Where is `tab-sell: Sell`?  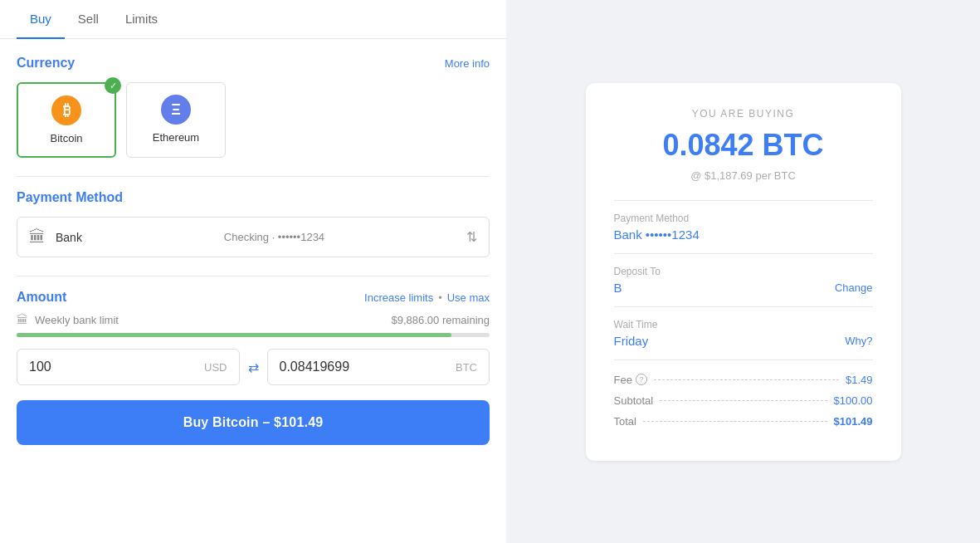
tab-sell: Sell is located at coordinates (88, 20).